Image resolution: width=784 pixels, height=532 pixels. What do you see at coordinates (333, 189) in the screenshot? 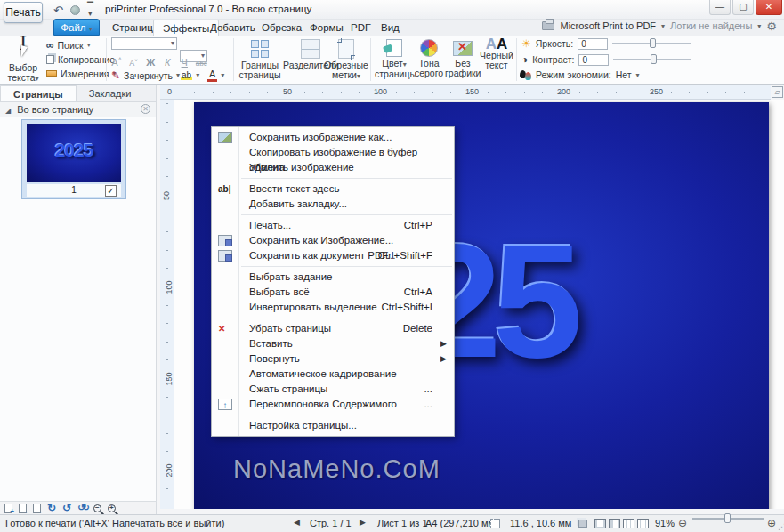
I see `menu-item-enter-text-here: ab| Ввести текст здесь` at bounding box center [333, 189].